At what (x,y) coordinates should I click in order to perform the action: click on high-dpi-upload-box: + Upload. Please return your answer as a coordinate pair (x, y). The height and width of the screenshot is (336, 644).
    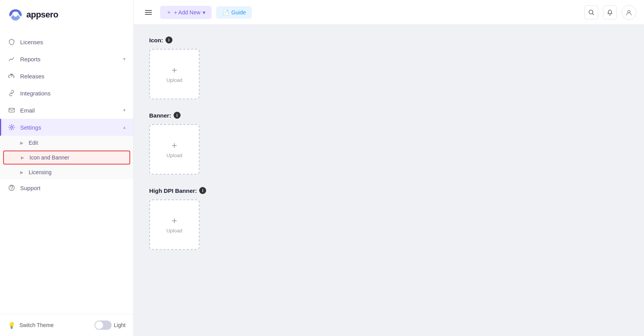
    Looking at the image, I should click on (174, 225).